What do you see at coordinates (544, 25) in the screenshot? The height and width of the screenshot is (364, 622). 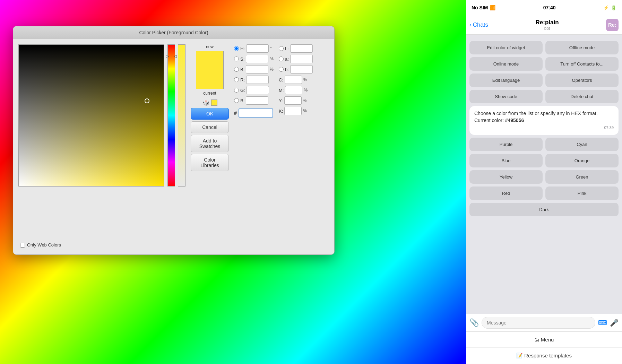 I see `nav-bar: ‹ Chats Re:plain bot Re:` at bounding box center [544, 25].